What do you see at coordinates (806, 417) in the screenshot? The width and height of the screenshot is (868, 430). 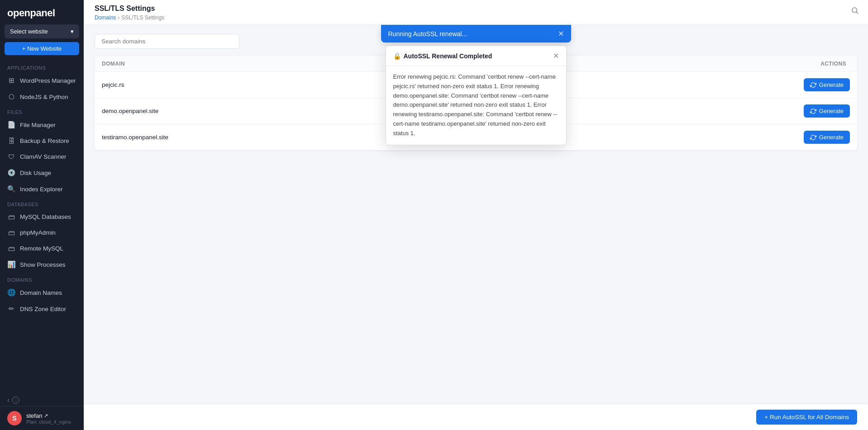 I see `run-autossl-button: + Run AutoSSL for All Domains` at bounding box center [806, 417].